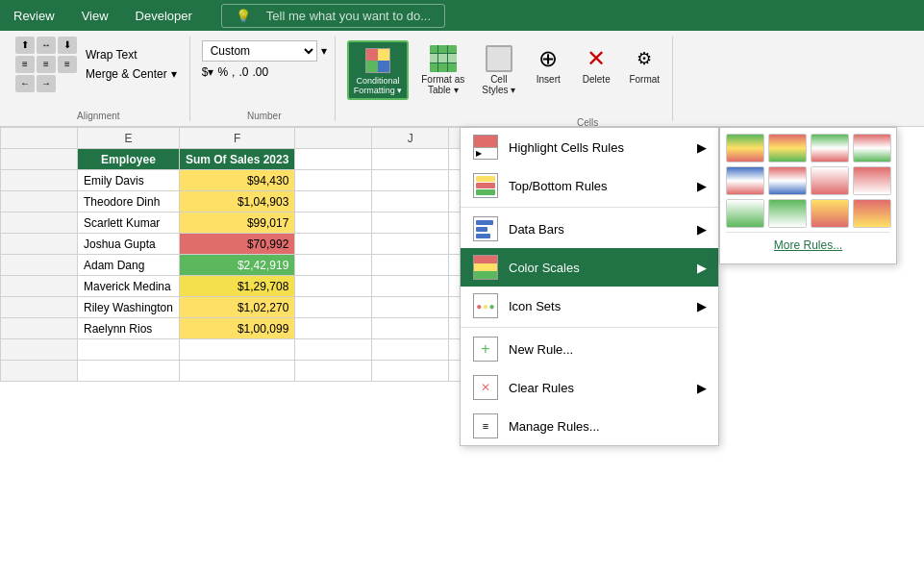 This screenshot has width=924, height=575. What do you see at coordinates (589, 267) in the screenshot?
I see `color-scales-item: Color Scales ▶` at bounding box center [589, 267].